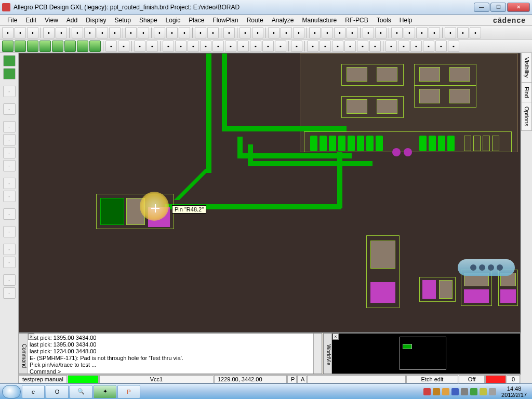 The height and width of the screenshot is (399, 532). I want to click on toolbar-pad-icon: •, so click(124, 46).